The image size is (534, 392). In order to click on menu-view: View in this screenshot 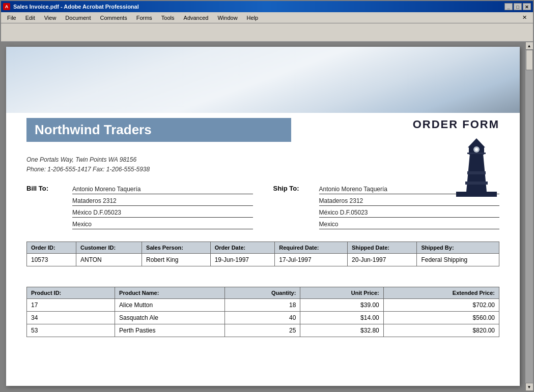, I will do `click(50, 18)`.